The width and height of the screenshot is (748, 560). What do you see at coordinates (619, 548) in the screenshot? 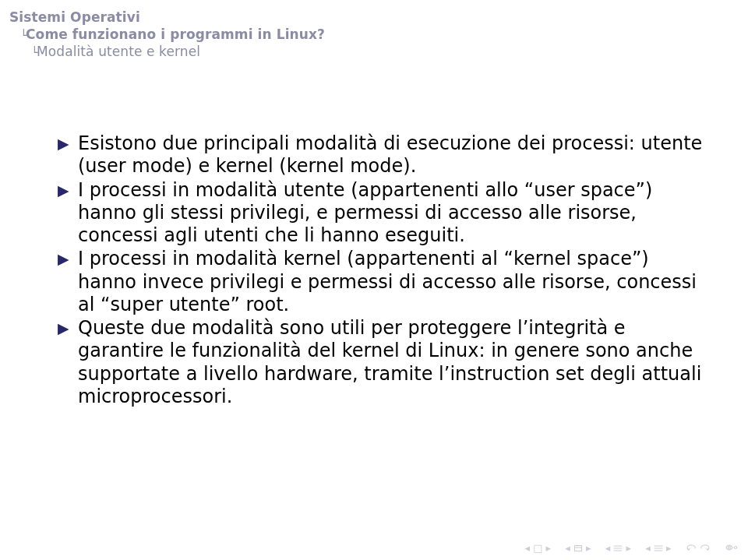
I see `nav-subsection-lines-icon` at bounding box center [619, 548].